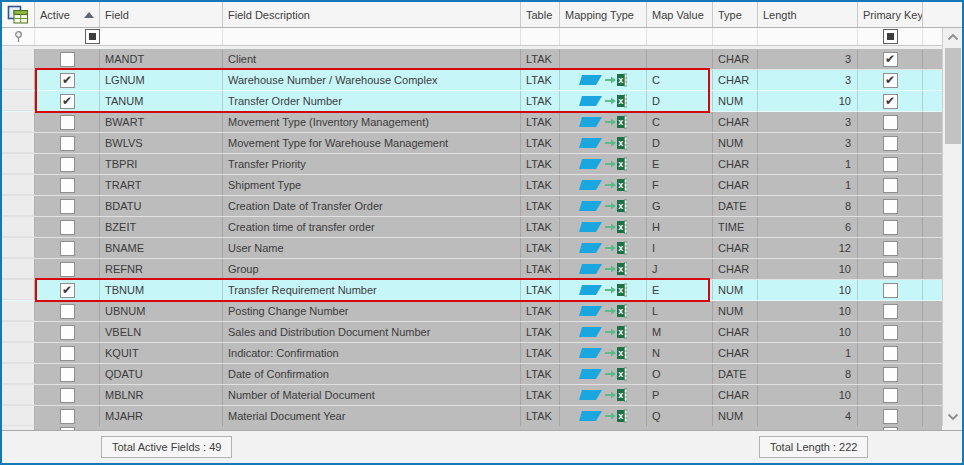 The width and height of the screenshot is (964, 465). Describe the element at coordinates (540, 36) in the screenshot. I see `filter-table-cell` at that location.